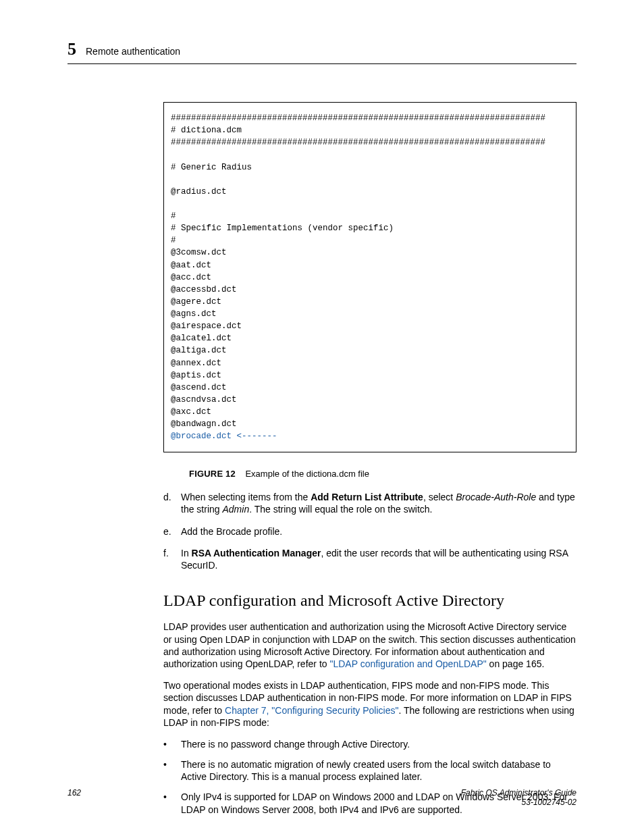 This screenshot has width=644, height=834. Describe the element at coordinates (204, 424) in the screenshot. I see `code-line: @bandwagn.dct` at that location.